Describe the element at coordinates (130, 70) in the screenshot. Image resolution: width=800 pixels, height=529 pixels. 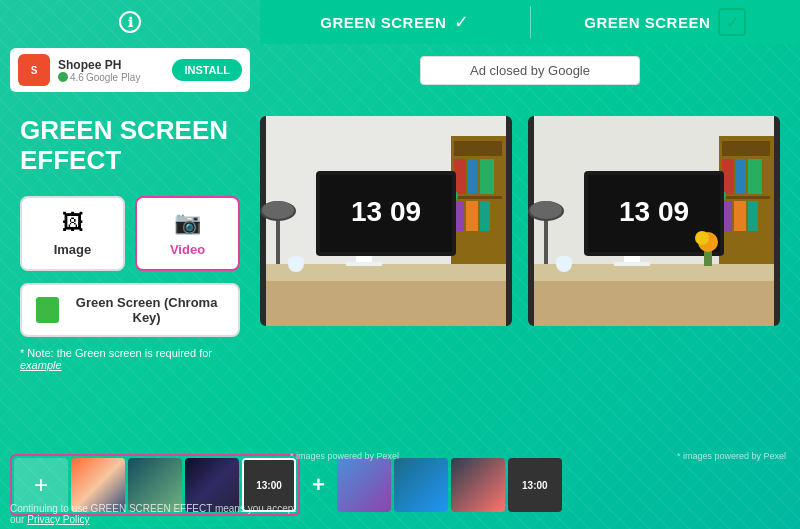
I see `ad-row-left: S Shopee PH 4.6 Google Play INSTALL` at that location.